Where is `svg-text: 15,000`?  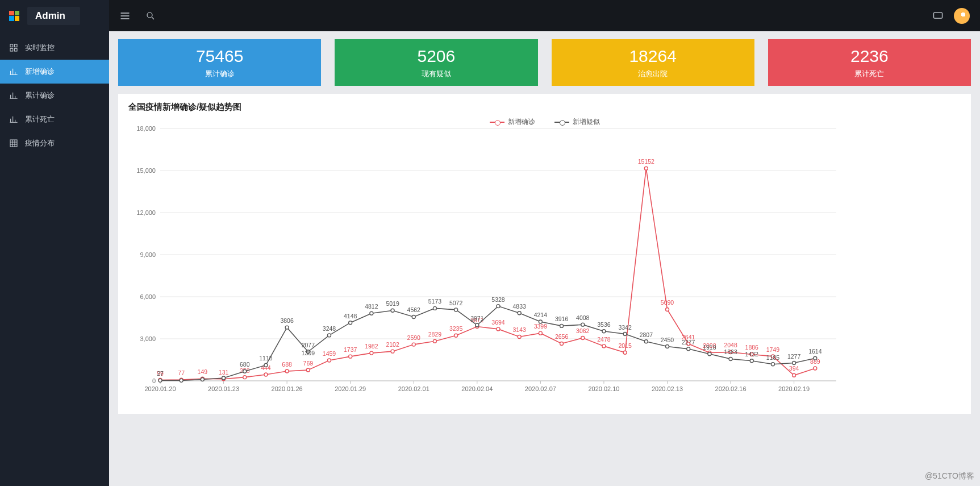
svg-text: 15,000 is located at coordinates (146, 171).